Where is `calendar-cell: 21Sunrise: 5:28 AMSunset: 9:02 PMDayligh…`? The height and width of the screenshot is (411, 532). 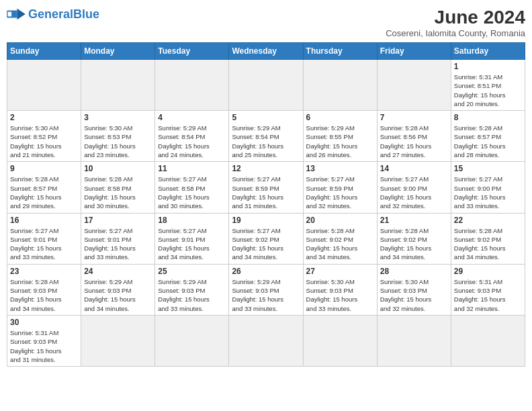
calendar-cell: 21Sunrise: 5:28 AMSunset: 9:02 PMDayligh… is located at coordinates (414, 238).